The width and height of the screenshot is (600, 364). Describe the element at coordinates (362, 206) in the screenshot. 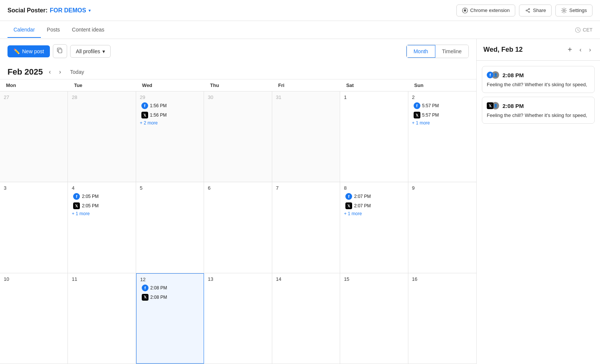

I see `event-time: 2:07 PM` at that location.